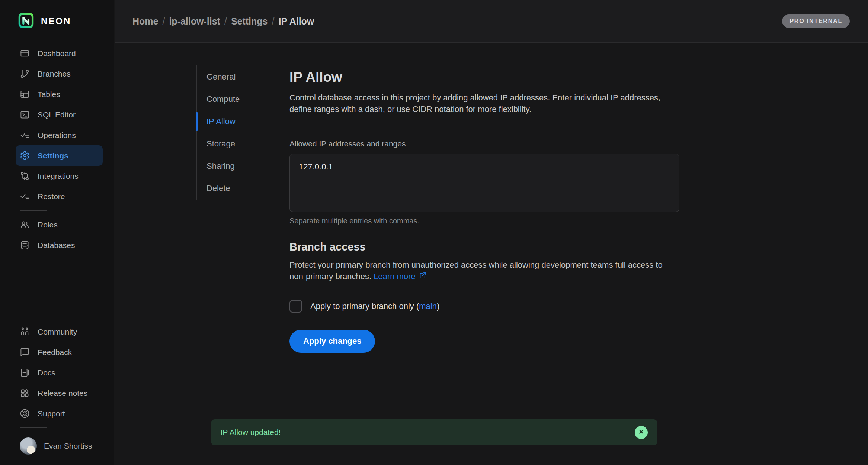 The height and width of the screenshot is (465, 868). I want to click on sidebar-nav-footer: Community Feedback Docs Release notes, so click(57, 372).